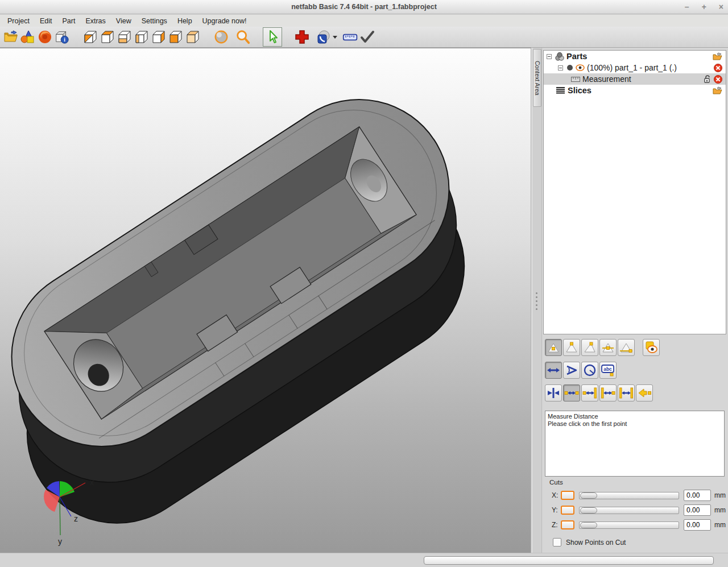 This screenshot has height=567, width=728. I want to click on svg-text: abc, so click(607, 369).